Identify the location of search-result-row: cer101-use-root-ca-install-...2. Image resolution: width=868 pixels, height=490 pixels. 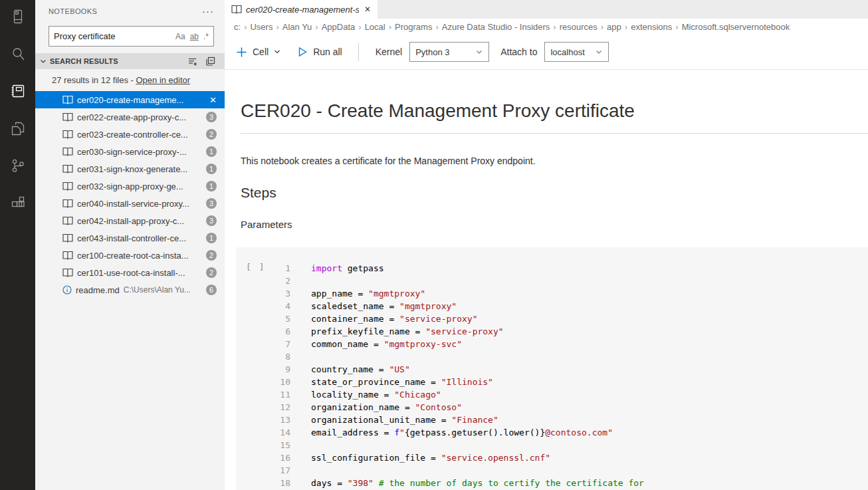
(130, 273).